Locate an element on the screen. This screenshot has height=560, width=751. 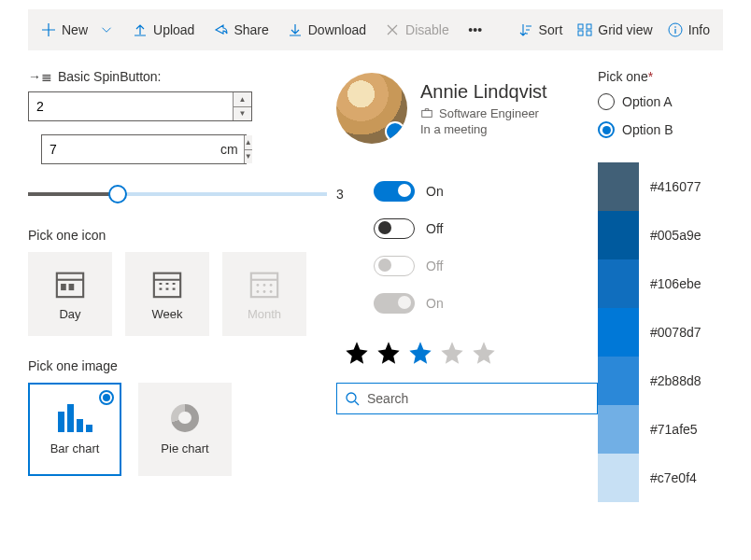
image-choice-pie: Pie chart is located at coordinates (185, 429).